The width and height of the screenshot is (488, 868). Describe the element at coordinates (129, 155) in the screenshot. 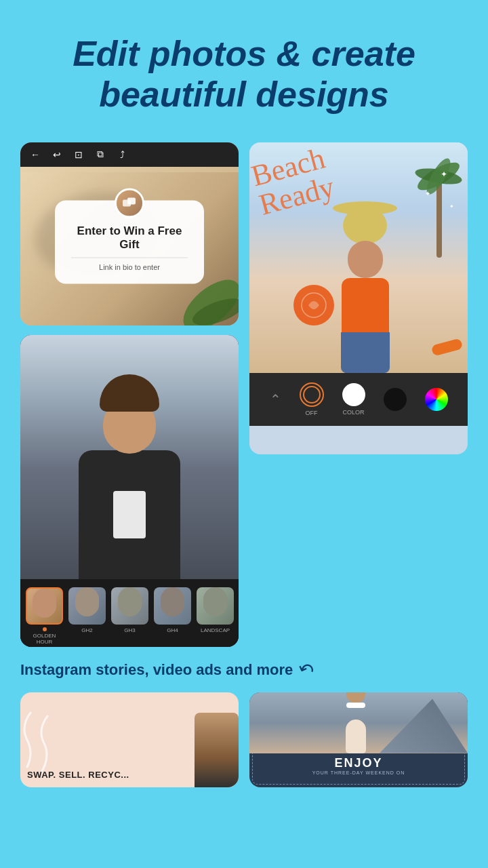

I see `win-toolbar: ← ↩ ⊡ ⧉ ⤴` at that location.